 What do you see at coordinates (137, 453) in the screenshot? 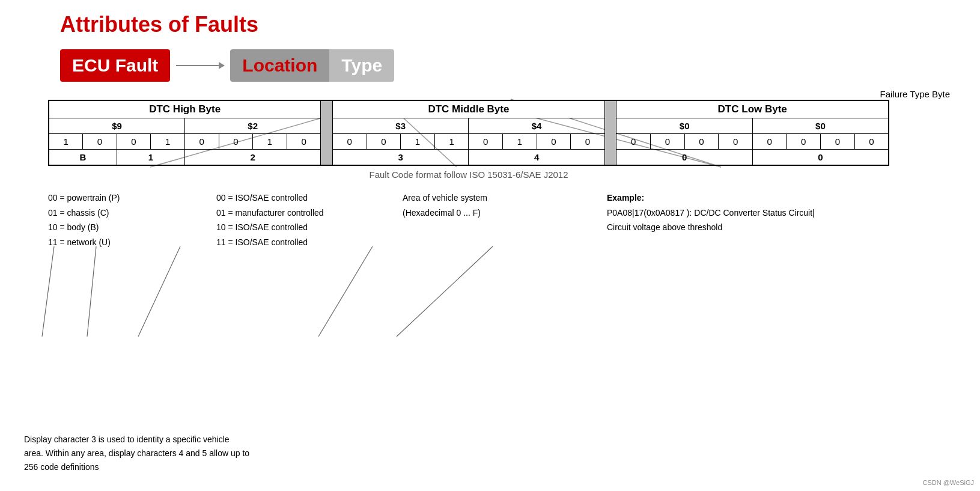
I see `display-char-note: Display character 3 is used to identity …` at bounding box center [137, 453].